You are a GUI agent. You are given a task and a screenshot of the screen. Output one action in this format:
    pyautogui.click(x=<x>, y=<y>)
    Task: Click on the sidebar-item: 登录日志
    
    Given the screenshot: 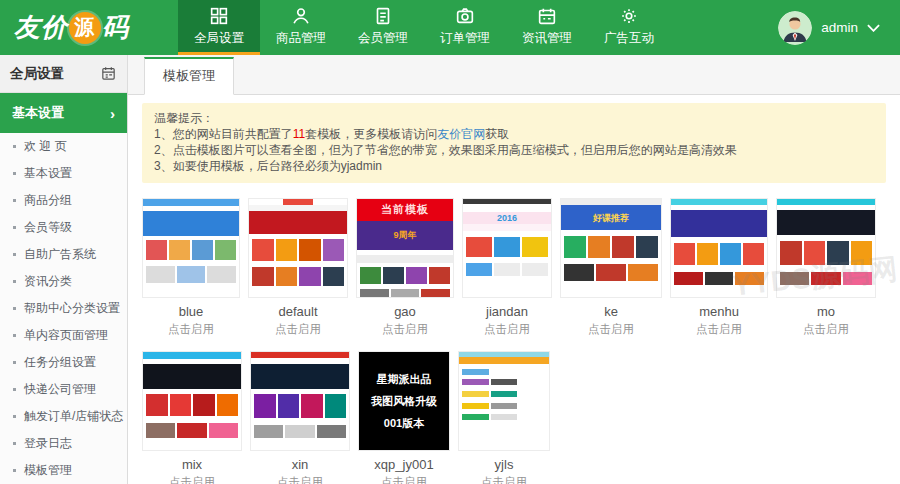 What is the action you would take?
    pyautogui.click(x=64, y=444)
    